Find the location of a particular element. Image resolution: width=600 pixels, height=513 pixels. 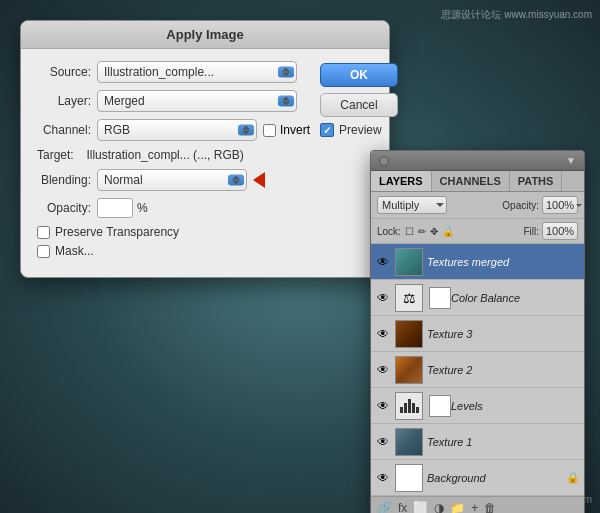

source-select: Illustration_comple... is located at coordinates (197, 72).